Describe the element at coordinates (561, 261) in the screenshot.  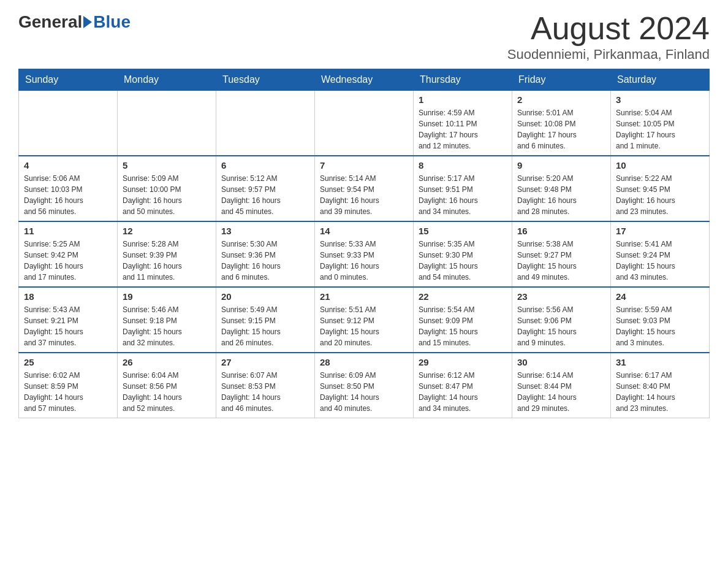
I see `day-info: Sunrise: 5:38 AM Sunset: 9:27 PM Dayligh…` at that location.